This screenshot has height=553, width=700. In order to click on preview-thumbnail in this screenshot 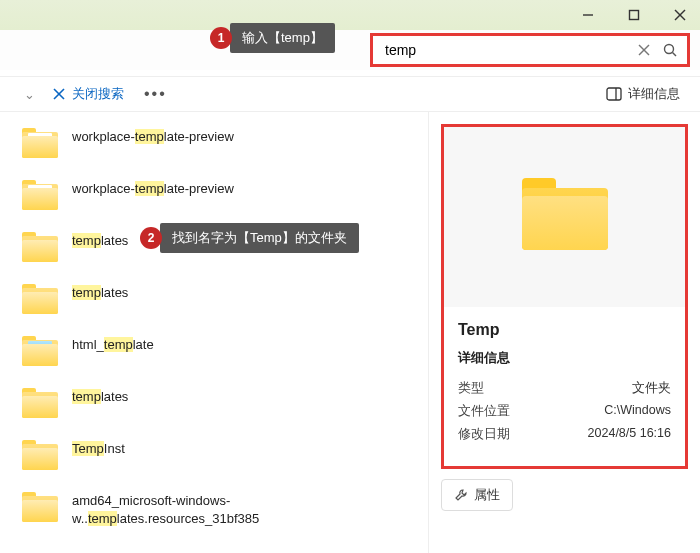, I will do `click(564, 217)`.